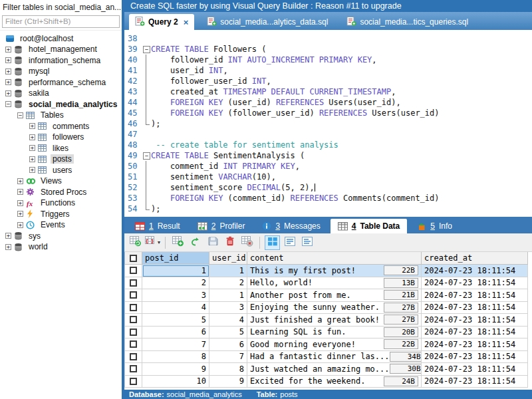 Image resolution: width=532 pixels, height=399 pixels. I want to click on doc-tab-social-media-alytics-data-sql: social_media...alytics_data.sql, so click(267, 22).